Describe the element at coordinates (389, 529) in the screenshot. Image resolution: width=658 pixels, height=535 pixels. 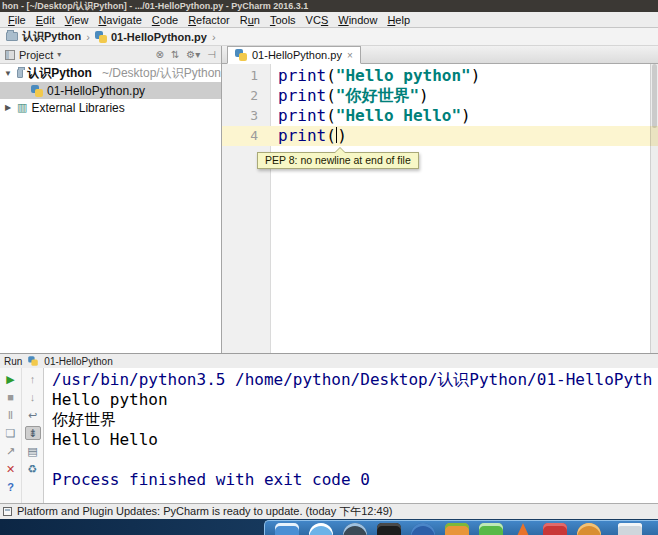
I see `dock-icon-terminal` at that location.